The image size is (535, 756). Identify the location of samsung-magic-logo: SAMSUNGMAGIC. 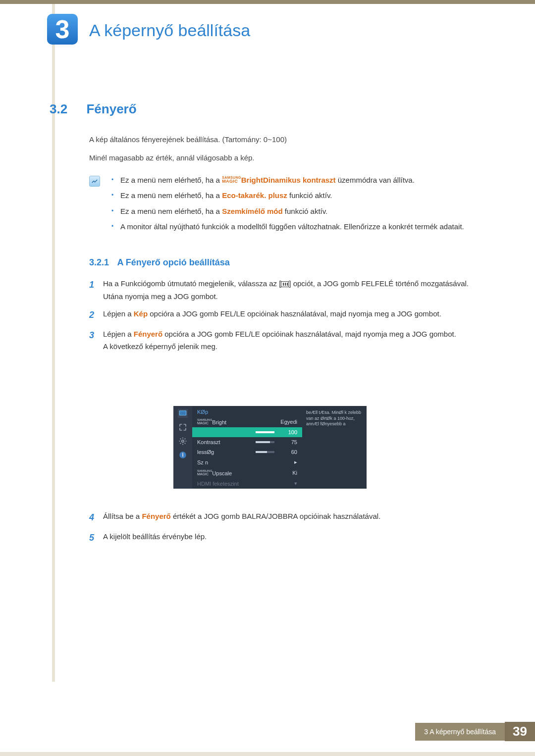
(232, 180).